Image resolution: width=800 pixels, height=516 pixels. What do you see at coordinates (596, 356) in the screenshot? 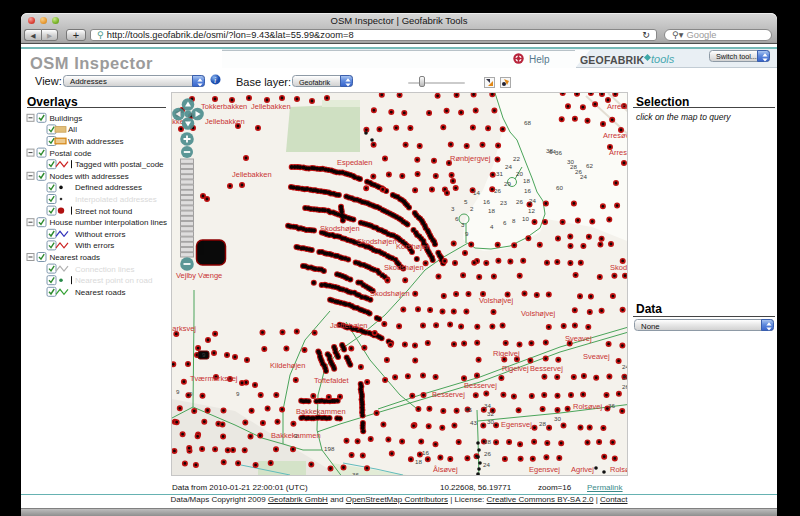
I see `svg-text: Sveavej` at bounding box center [596, 356].